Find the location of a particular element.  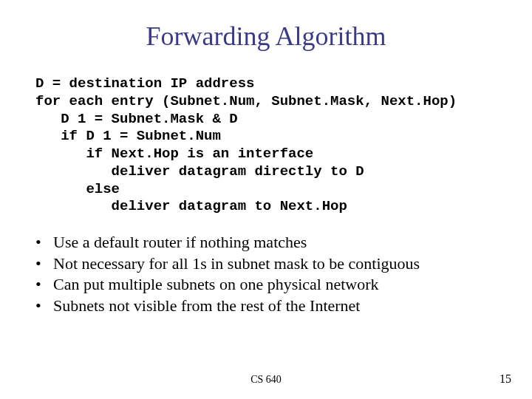

list-item: • Can put multiple subnets on one physic… is located at coordinates (284, 285).